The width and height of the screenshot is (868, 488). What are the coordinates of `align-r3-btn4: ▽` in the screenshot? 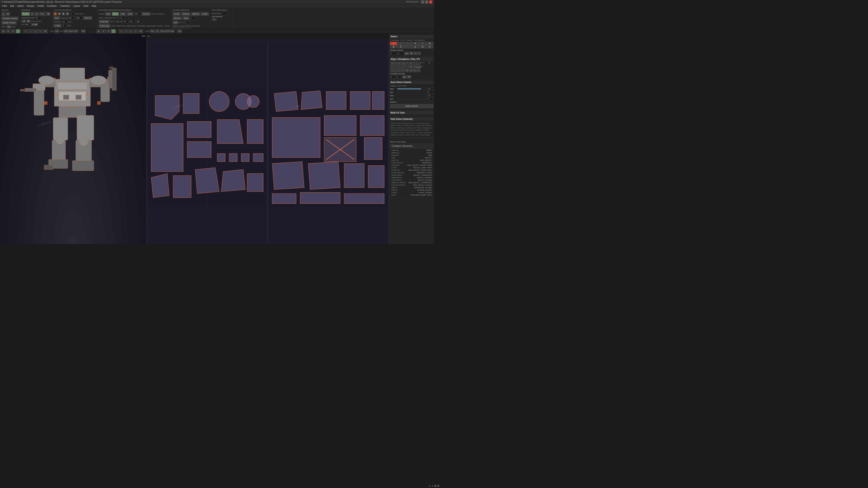 It's located at (403, 71).